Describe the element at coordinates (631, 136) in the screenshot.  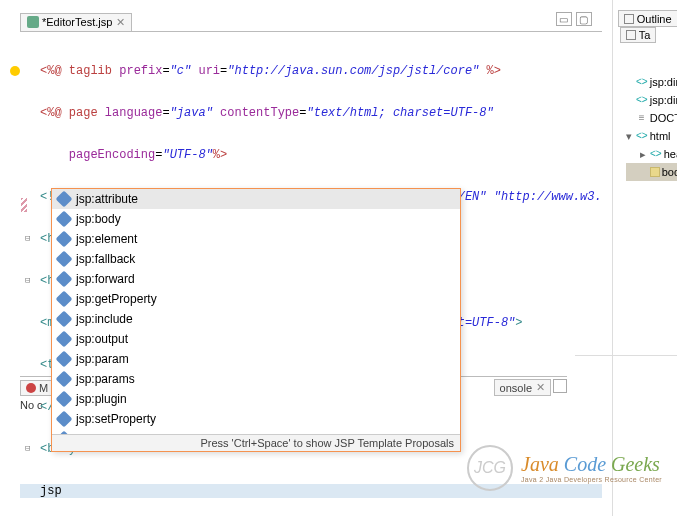
I see `expand-icon: ▾` at that location.